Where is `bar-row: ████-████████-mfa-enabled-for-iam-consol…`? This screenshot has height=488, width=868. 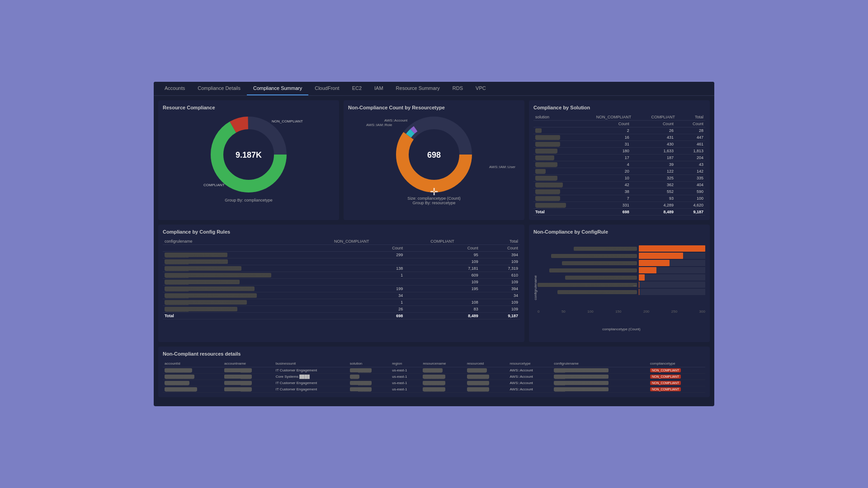
bar-row: ████-████████-mfa-enabled-for-iam-consol… is located at coordinates (621, 270).